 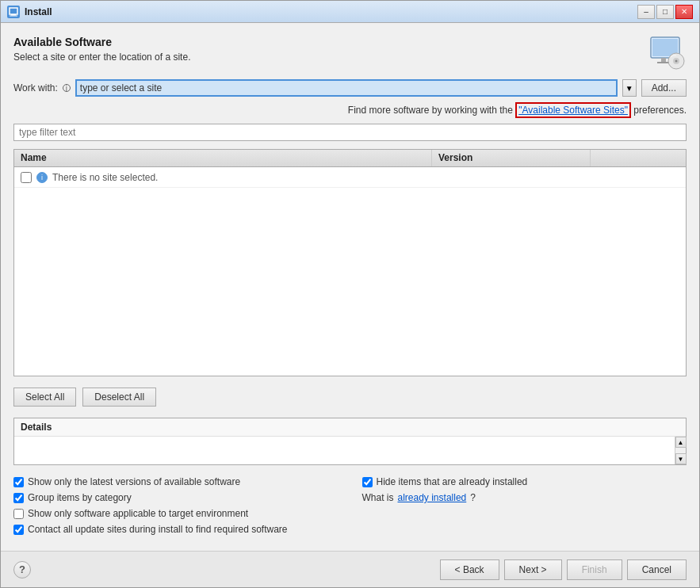 What do you see at coordinates (42, 178) in the screenshot?
I see `row-info-icon: i` at bounding box center [42, 178].